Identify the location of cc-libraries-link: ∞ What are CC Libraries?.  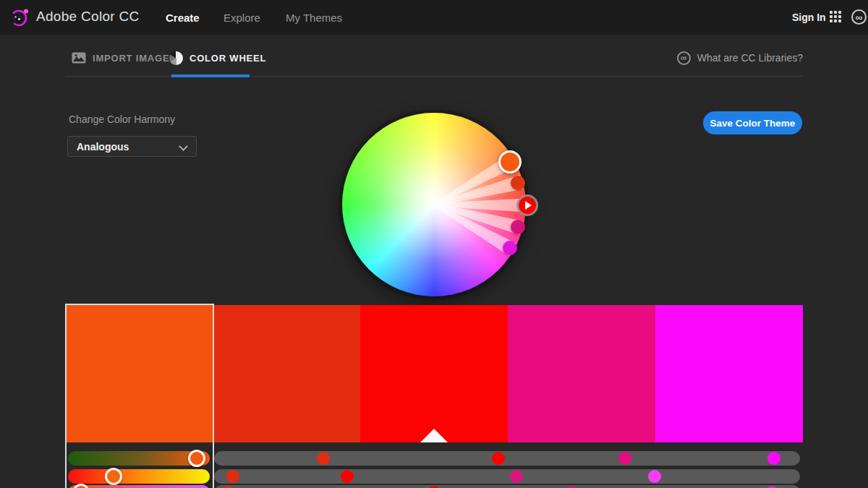
(740, 58).